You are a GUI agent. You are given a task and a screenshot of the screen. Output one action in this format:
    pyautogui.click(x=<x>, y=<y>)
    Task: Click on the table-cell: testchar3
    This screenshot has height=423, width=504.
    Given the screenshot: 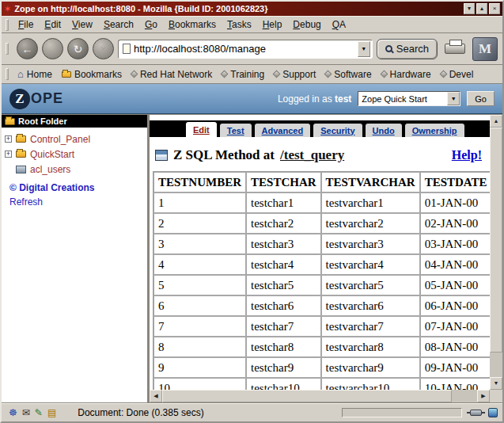 What is the action you would take?
    pyautogui.click(x=283, y=244)
    